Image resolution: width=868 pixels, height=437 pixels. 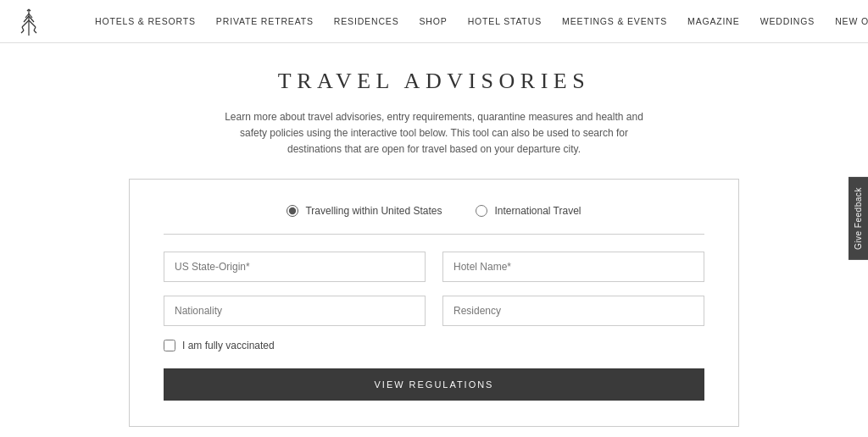 I want to click on vaccination-checkbox-label: I am fully vaccinated, so click(x=229, y=346).